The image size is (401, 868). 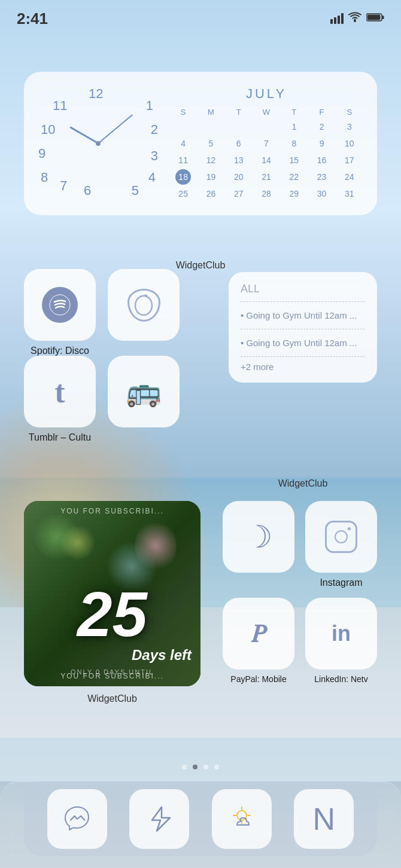 I want to click on clock-num-1: 1, so click(x=150, y=106).